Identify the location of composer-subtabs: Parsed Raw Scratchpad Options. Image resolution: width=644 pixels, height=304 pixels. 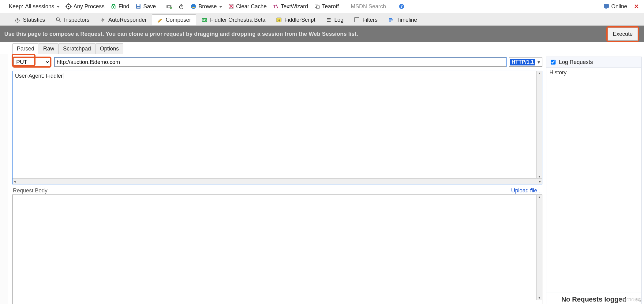
(322, 48).